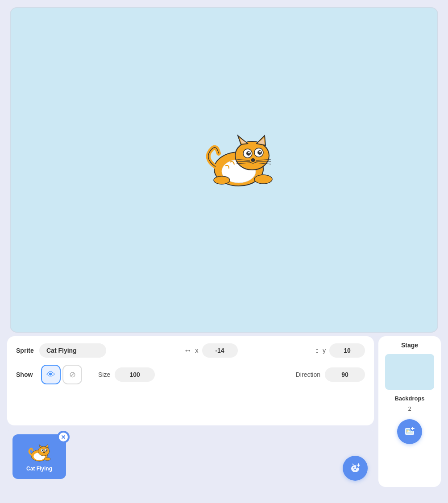  I want to click on sprite-info-row: Sprite ↔ x ↕ y, so click(191, 350).